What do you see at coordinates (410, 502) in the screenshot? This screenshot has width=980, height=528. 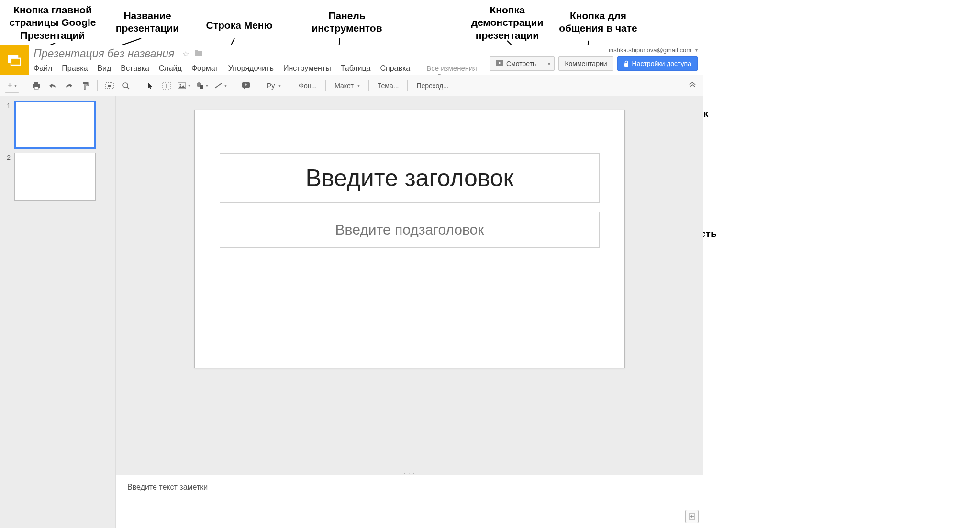 I see `speaker-notes-area: Введите текст заметки` at bounding box center [410, 502].